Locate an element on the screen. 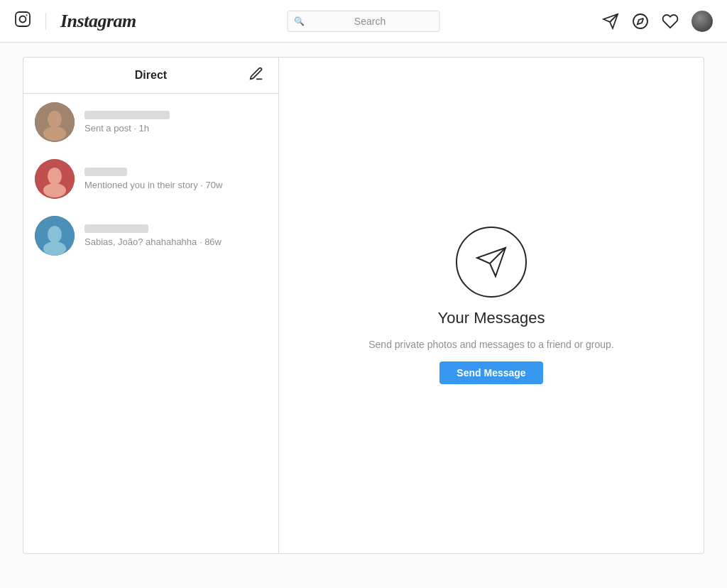 The image size is (727, 588). instagram-icon is located at coordinates (23, 21).